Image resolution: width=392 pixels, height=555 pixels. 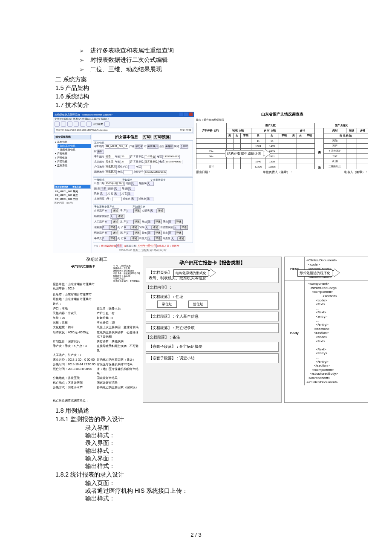 I want to click on file-tab: FR_MR01_001 莱芜, so click(x=72, y=192).